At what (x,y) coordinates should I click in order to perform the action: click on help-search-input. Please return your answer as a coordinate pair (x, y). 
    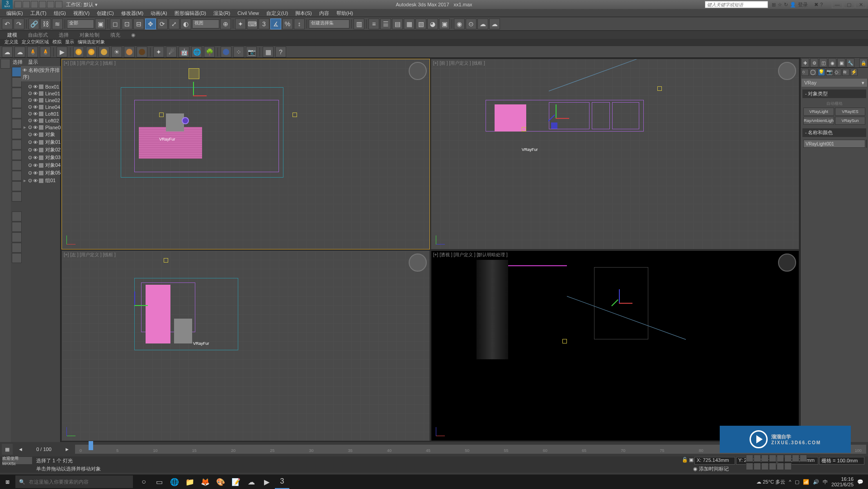
    Looking at the image, I should click on (736, 5).